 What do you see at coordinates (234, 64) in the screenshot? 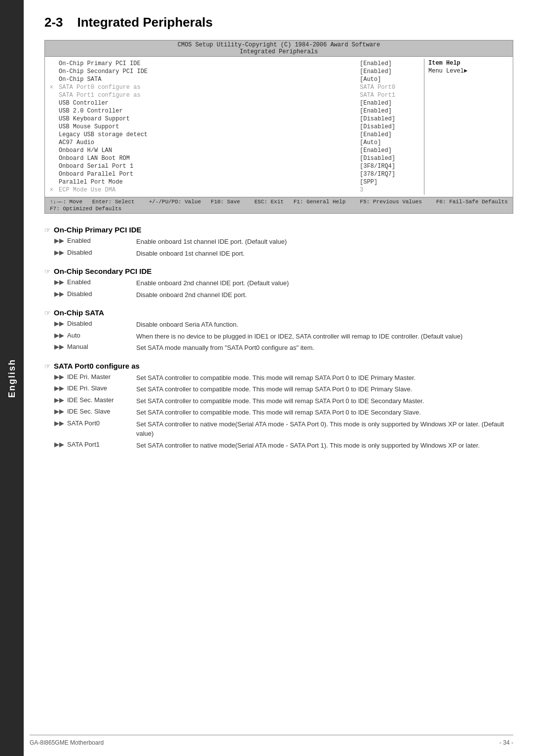
I see `bios-row: On-Chip Primary PCI IDE[Enabled]` at bounding box center [234, 64].